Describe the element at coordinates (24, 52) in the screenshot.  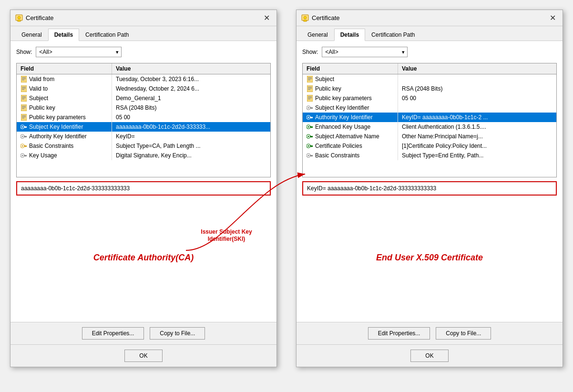
I see `left-show-label: Show:` at that location.